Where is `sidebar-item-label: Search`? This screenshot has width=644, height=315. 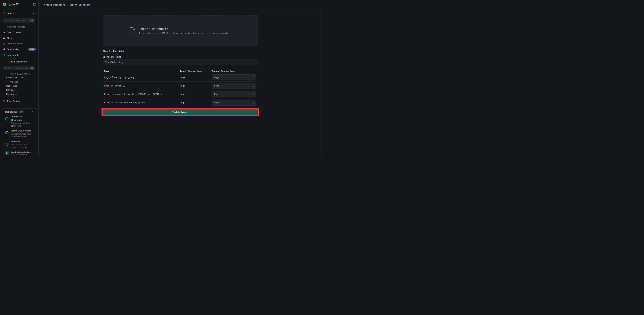
sidebar-item-label: Search is located at coordinates (10, 13).